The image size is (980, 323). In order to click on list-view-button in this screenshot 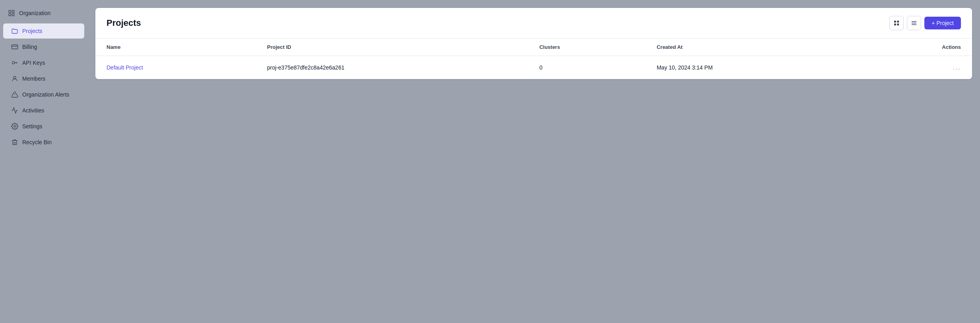, I will do `click(914, 23)`.